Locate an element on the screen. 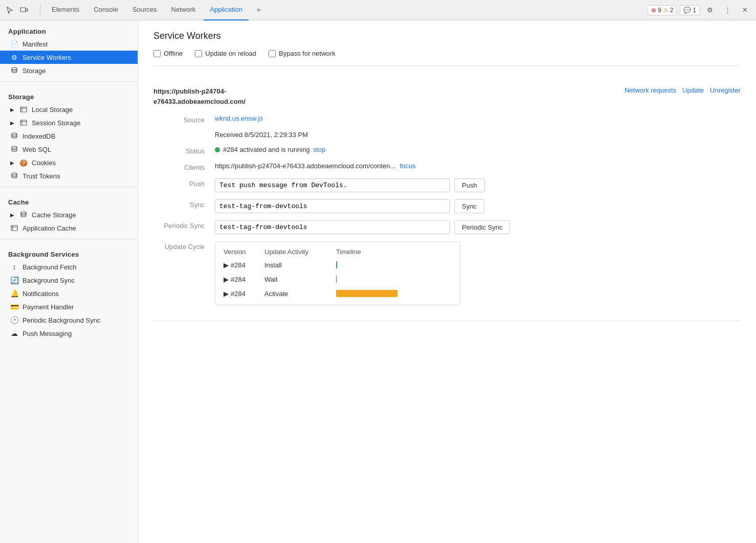 This screenshot has height=543, width=756. sidebar-item-background-fetch: ↕ Background Fetch is located at coordinates (69, 267).